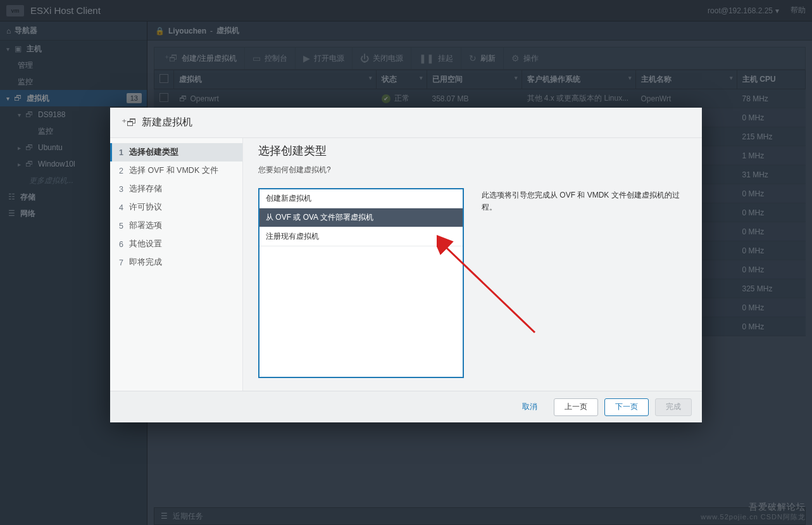  What do you see at coordinates (129, 123) in the screenshot?
I see `add-vm-icon: ⁺🗗` at bounding box center [129, 123].